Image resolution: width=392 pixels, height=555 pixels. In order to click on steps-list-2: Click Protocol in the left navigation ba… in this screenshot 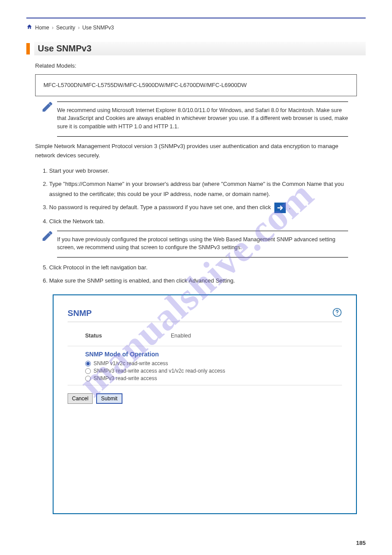, I will do `click(203, 274)`.